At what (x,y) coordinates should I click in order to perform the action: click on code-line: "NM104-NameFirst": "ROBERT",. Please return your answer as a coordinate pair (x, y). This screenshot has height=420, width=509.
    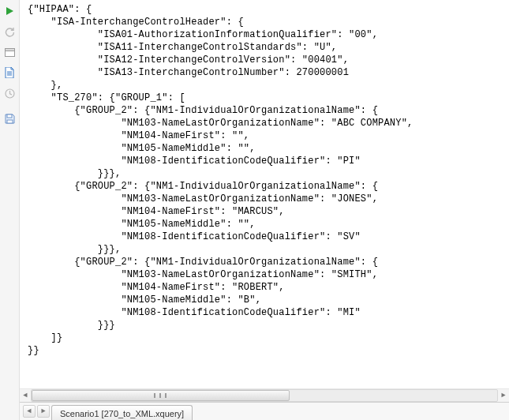
    Looking at the image, I should click on (268, 287).